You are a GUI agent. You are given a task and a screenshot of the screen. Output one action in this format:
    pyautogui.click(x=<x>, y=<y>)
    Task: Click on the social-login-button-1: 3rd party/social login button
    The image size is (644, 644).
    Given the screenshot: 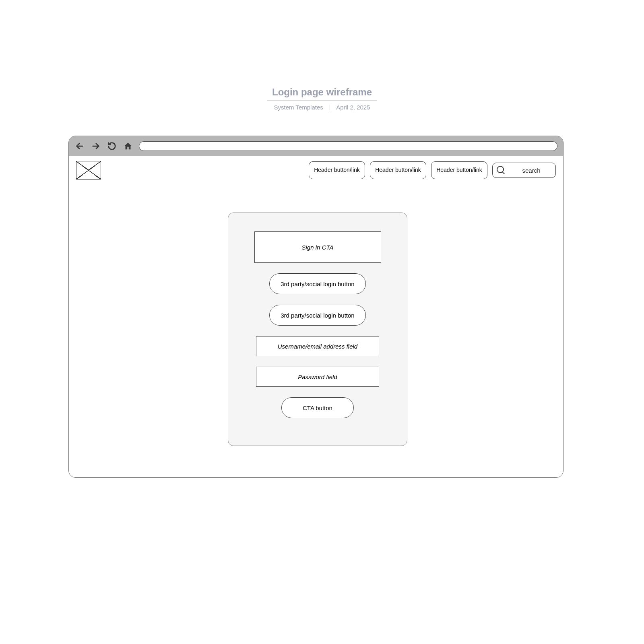 What is the action you would take?
    pyautogui.click(x=318, y=284)
    